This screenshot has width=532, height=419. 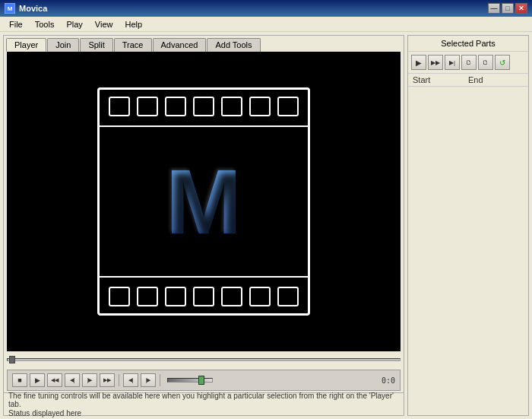 I want to click on status-bar: The fine tuning controls will be availab…, so click(x=204, y=404).